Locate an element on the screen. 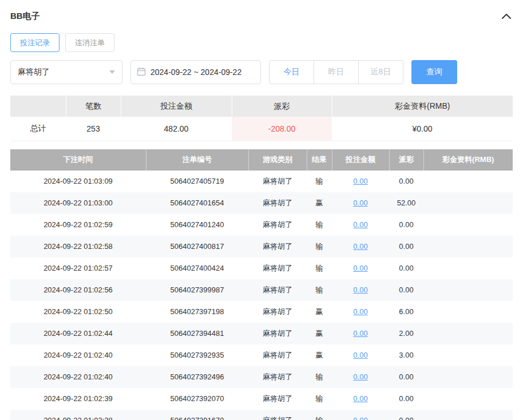  records-header-jackpot: 彩金资料(RMB) is located at coordinates (468, 160).